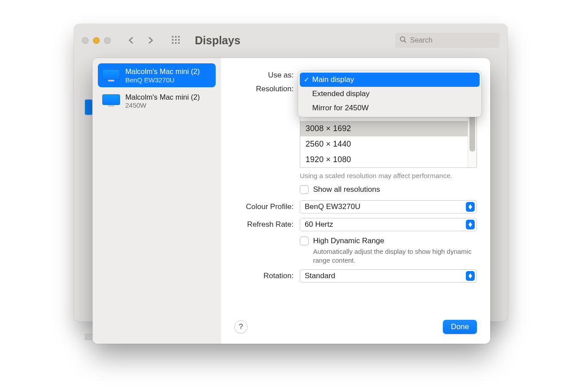 The height and width of the screenshot is (392, 581). Describe the element at coordinates (460, 327) in the screenshot. I see `done-button: Done` at that location.